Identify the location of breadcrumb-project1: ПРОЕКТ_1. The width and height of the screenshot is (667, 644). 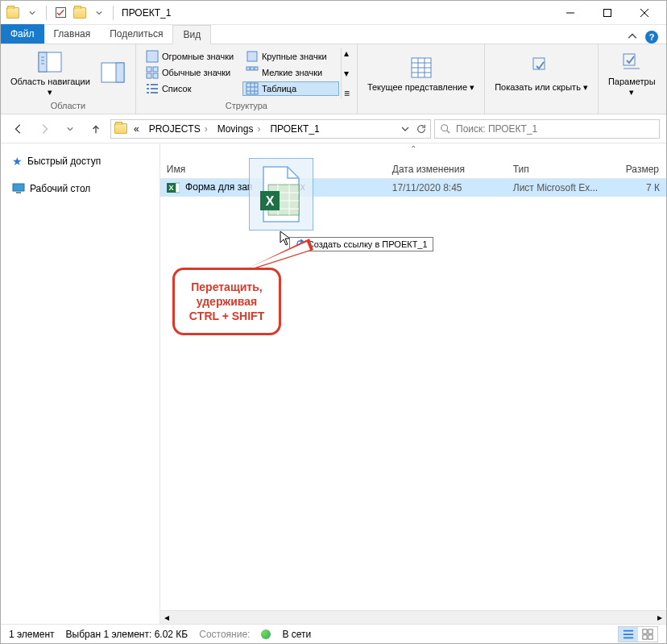
(295, 129).